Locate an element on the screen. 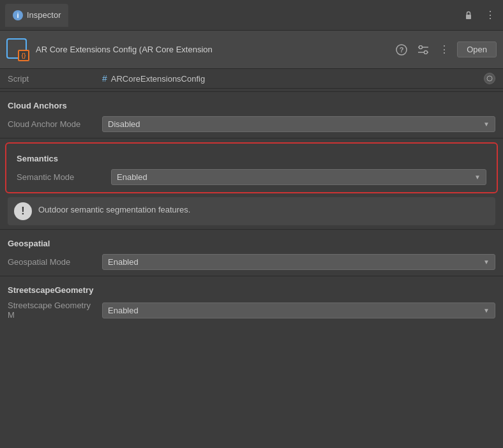 Image resolution: width=503 pixels, height=448 pixels. component-icon: {} is located at coordinates (18, 50).